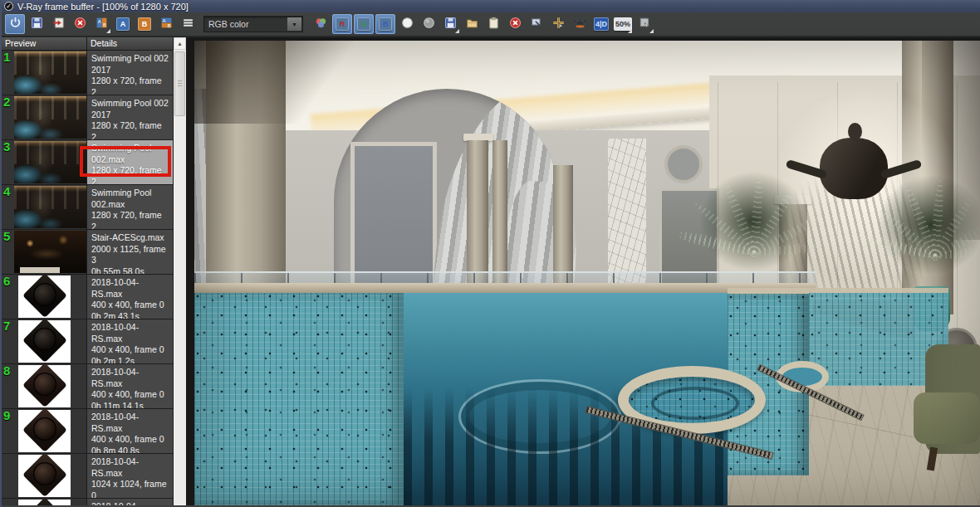  Describe the element at coordinates (45, 207) in the screenshot. I see `history-thumbnail-cell: 4` at that location.